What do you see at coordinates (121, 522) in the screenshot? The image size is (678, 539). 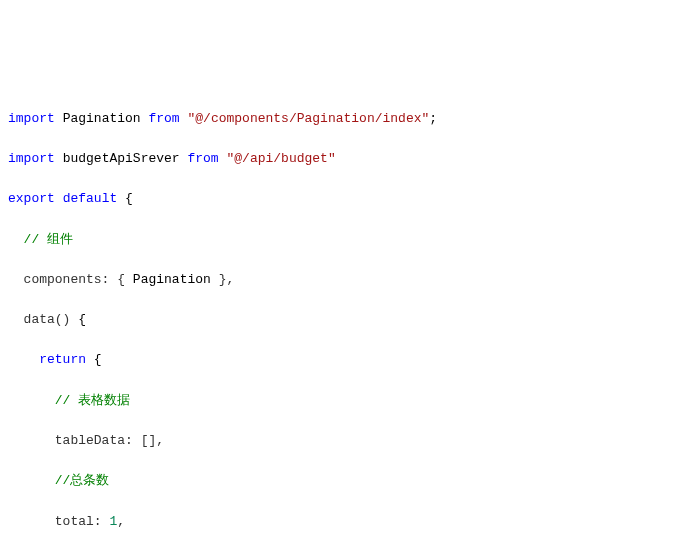 I see `comma: ,` at bounding box center [121, 522].